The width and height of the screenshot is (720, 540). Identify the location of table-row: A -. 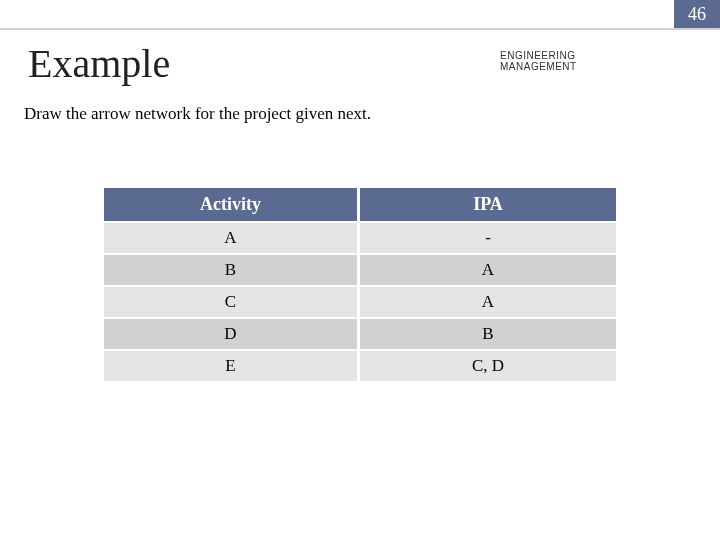
(360, 237).